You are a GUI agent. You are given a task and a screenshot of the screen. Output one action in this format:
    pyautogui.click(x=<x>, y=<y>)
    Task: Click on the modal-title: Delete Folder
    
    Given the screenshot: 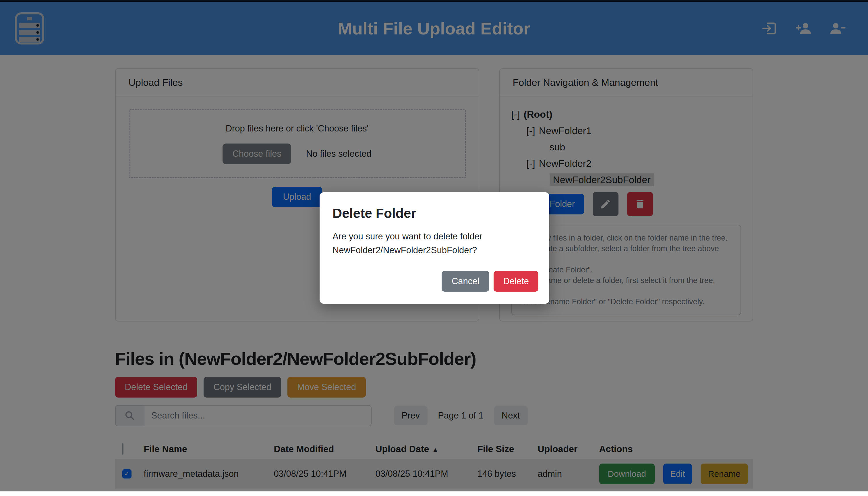 What is the action you would take?
    pyautogui.click(x=434, y=213)
    